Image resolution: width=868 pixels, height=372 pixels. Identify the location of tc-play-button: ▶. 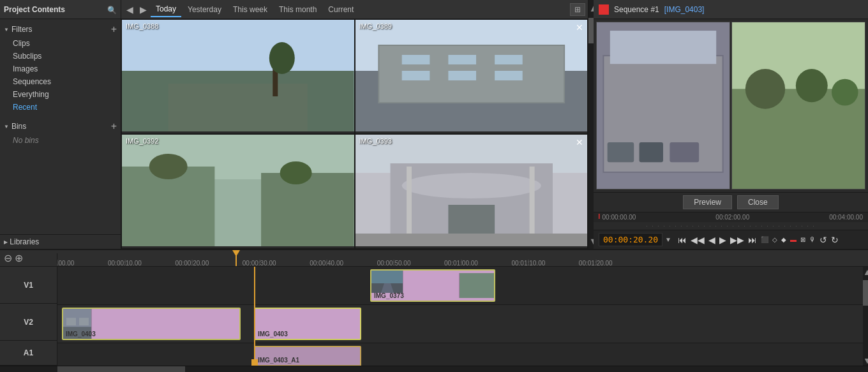
(722, 240).